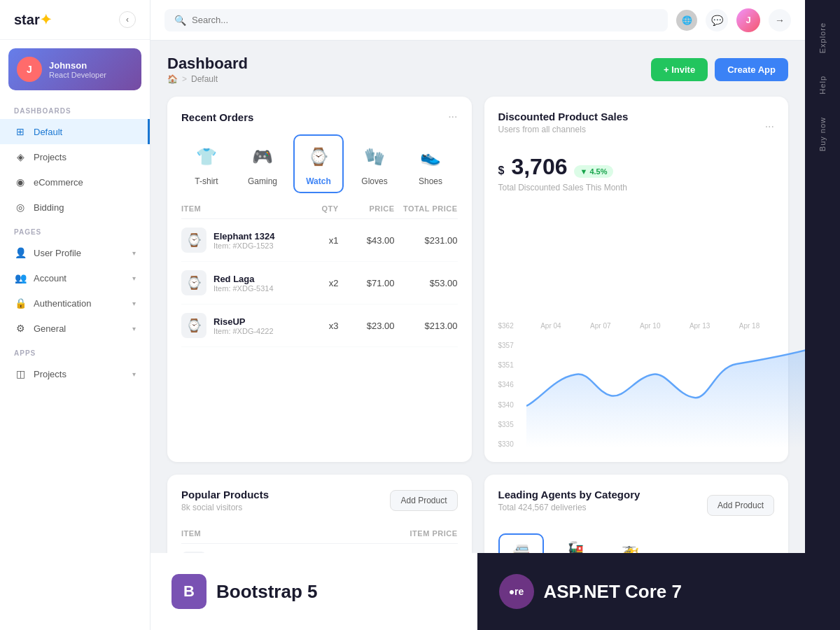 This screenshot has height=630, width=840. What do you see at coordinates (430, 157) in the screenshot?
I see `shoes-icon: 👟` at bounding box center [430, 157].